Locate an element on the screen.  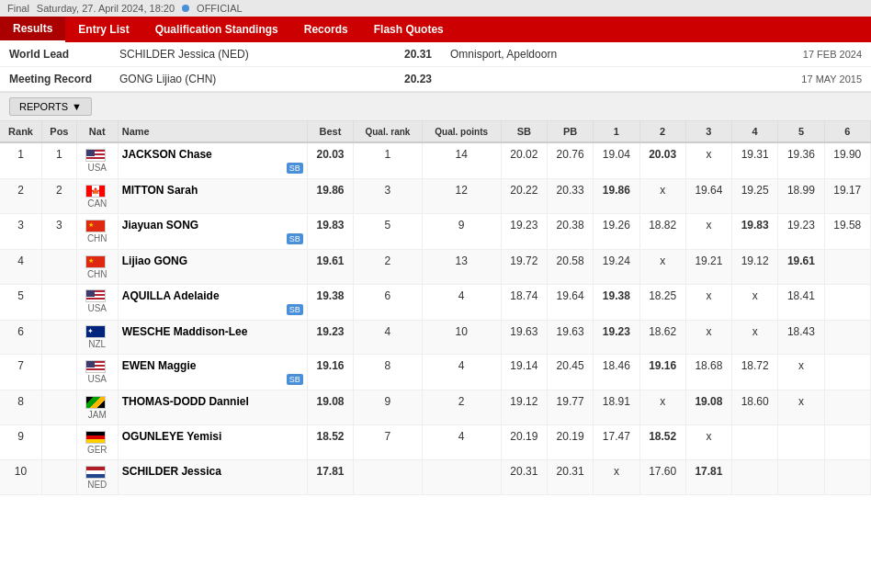
nat-code: CHN is located at coordinates (97, 274).